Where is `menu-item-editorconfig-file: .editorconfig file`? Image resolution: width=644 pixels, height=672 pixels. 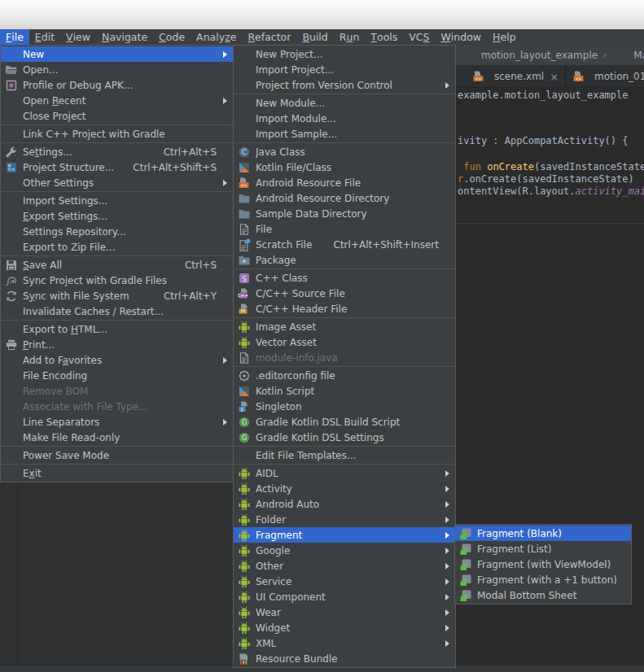 menu-item-editorconfig-file: .editorconfig file is located at coordinates (344, 376).